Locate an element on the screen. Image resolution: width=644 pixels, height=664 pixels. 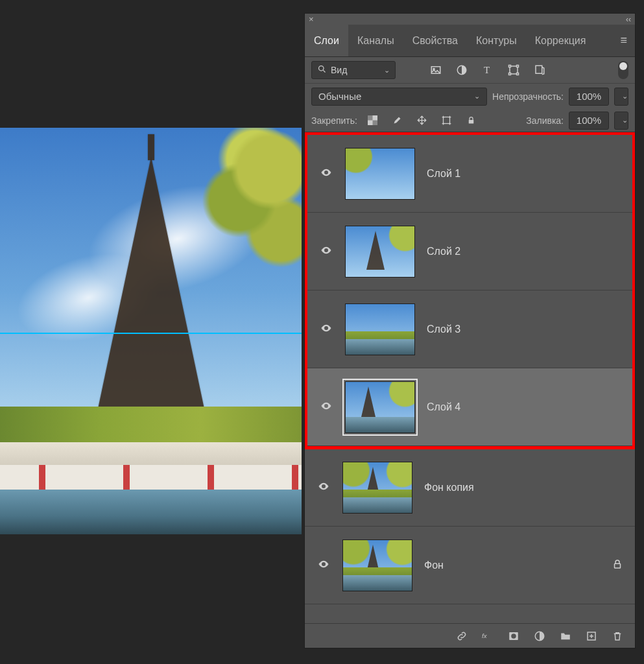
opacity-dropdown-button: ⌄ is located at coordinates (621, 97).